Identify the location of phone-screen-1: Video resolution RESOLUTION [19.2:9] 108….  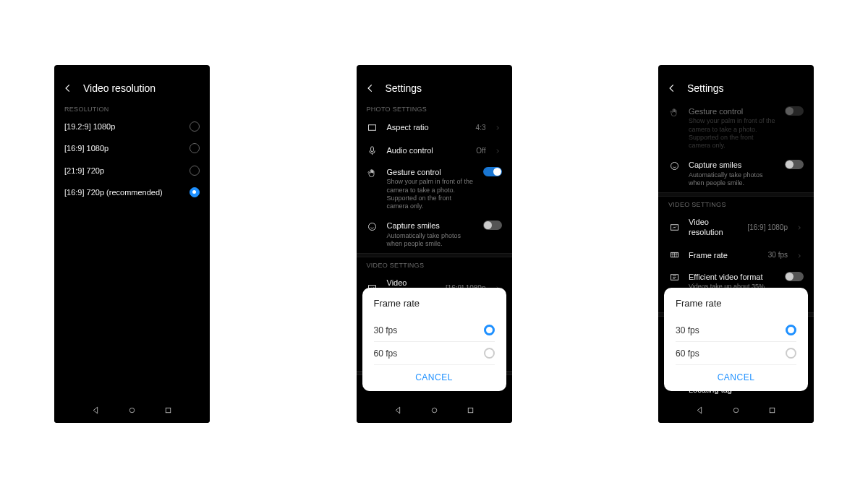
(132, 244).